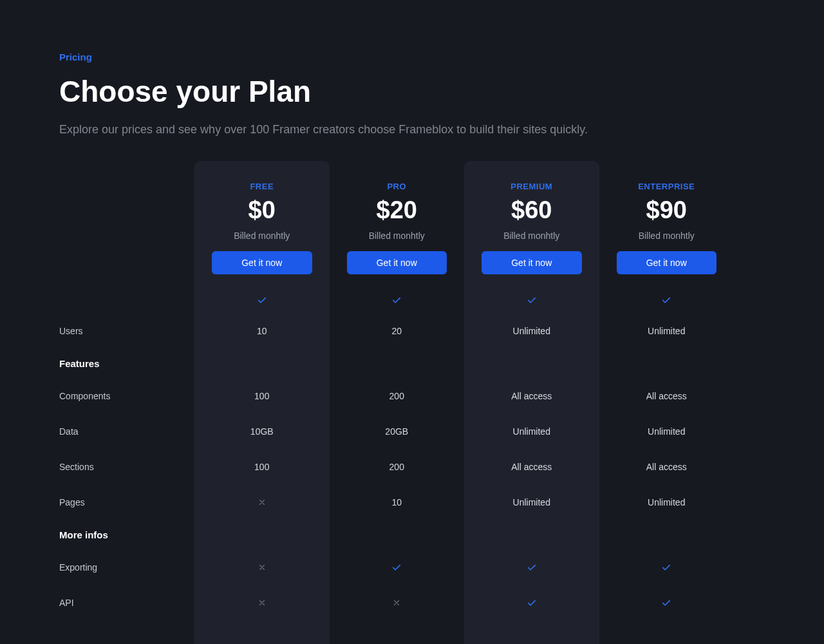 The height and width of the screenshot is (644, 824). What do you see at coordinates (397, 331) in the screenshot?
I see `feature-value: 20` at bounding box center [397, 331].